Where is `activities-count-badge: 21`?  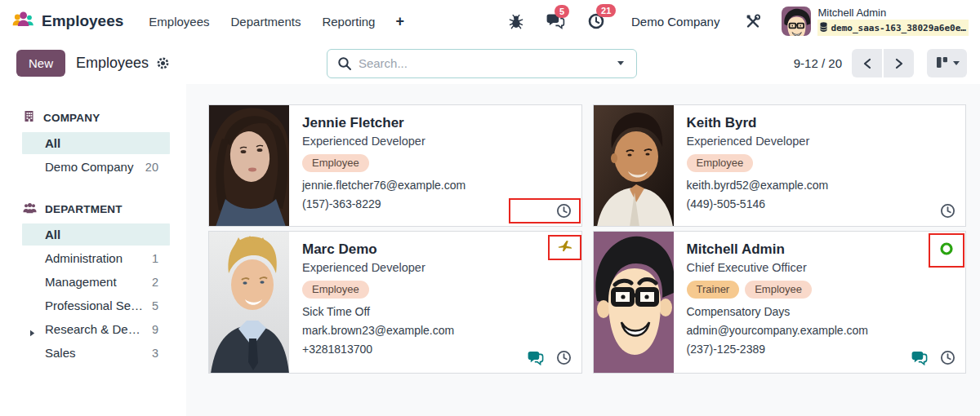
activities-count-badge: 21 is located at coordinates (606, 11).